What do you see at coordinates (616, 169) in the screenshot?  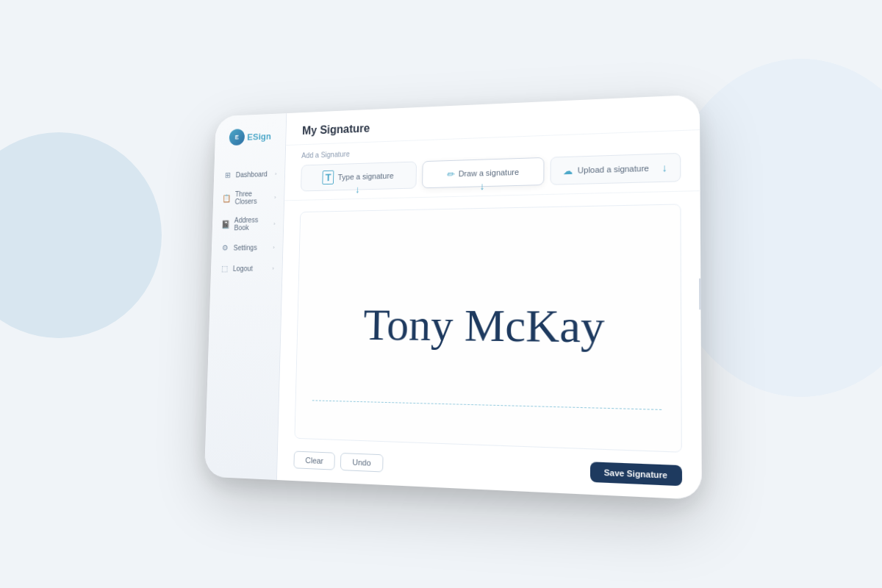 I see `tab-upload-signature: ☁ Upload a signature ↓` at bounding box center [616, 169].